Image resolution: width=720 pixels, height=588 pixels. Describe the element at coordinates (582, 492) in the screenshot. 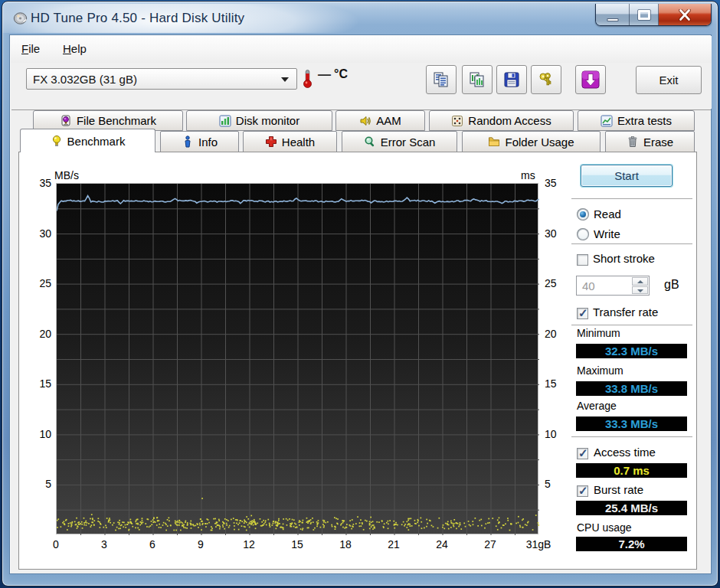

I see `burst-rate-checkbox: ✓` at that location.